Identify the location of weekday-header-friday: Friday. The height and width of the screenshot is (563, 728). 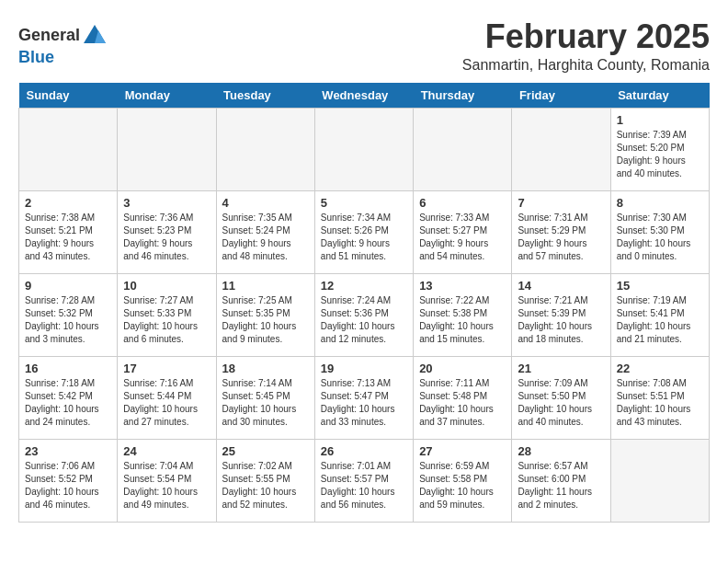
(561, 96).